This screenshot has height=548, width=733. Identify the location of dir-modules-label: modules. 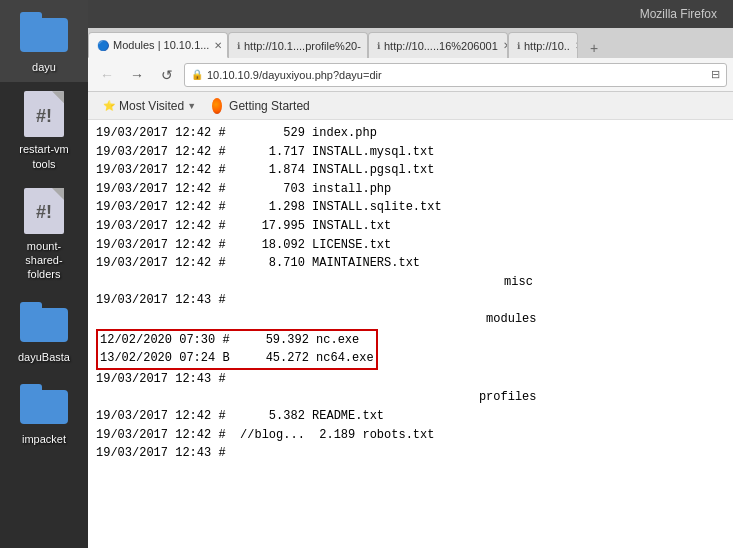
(410, 320).